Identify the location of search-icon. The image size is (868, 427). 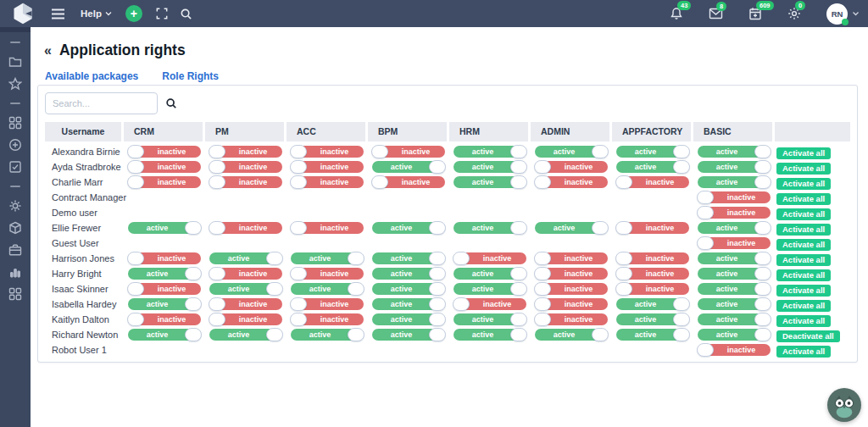
(171, 103).